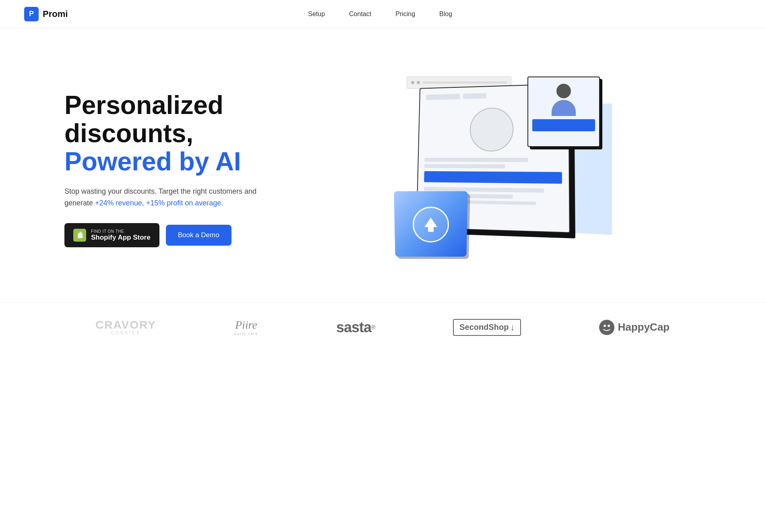 This screenshot has width=765, height=532. What do you see at coordinates (405, 14) in the screenshot?
I see `nav-pricing: Pricing` at bounding box center [405, 14].